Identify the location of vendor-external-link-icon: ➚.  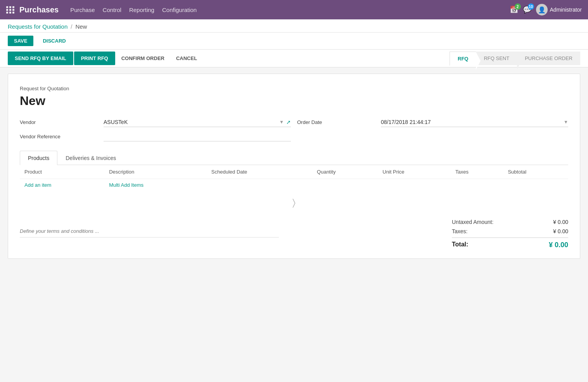
(289, 122).